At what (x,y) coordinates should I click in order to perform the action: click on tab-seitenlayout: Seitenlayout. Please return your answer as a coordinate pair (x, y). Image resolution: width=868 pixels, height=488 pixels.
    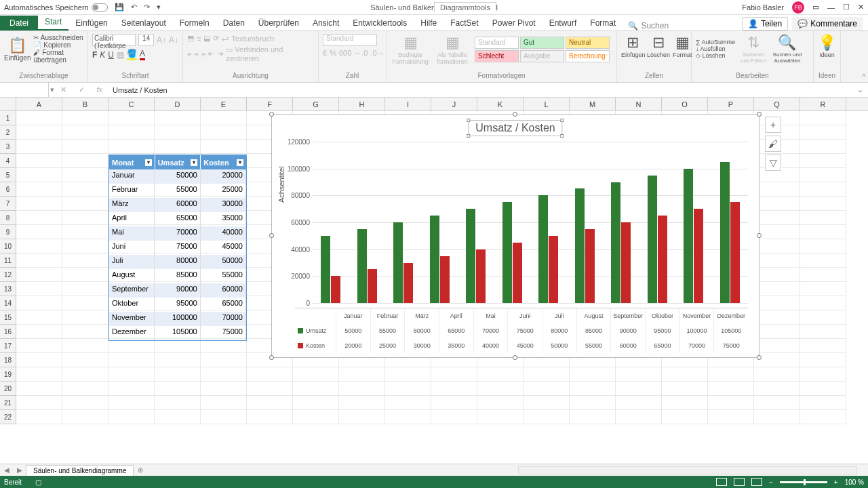
    Looking at the image, I should click on (144, 23).